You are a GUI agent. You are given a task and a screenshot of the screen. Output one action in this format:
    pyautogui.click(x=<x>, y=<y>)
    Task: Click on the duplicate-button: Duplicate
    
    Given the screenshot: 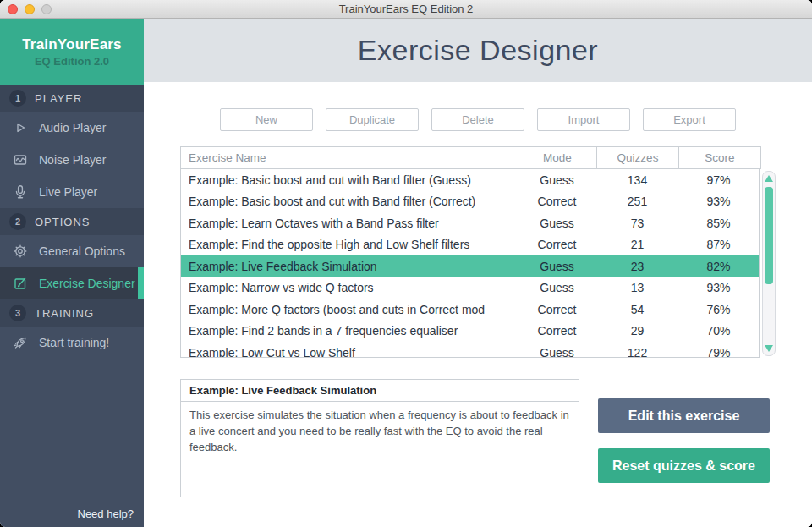 What is the action you would take?
    pyautogui.click(x=372, y=120)
    